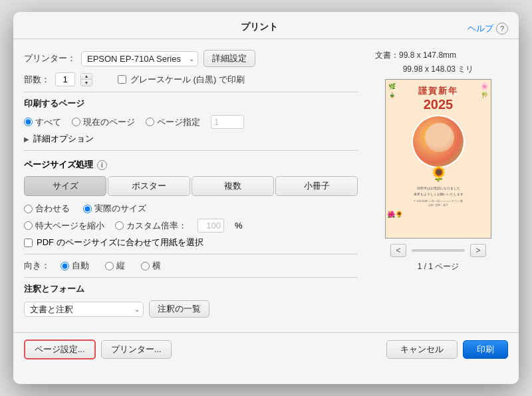 The image size is (532, 396). What do you see at coordinates (84, 310) in the screenshot?
I see `annotation-select: 文書と注釈` at bounding box center [84, 310].